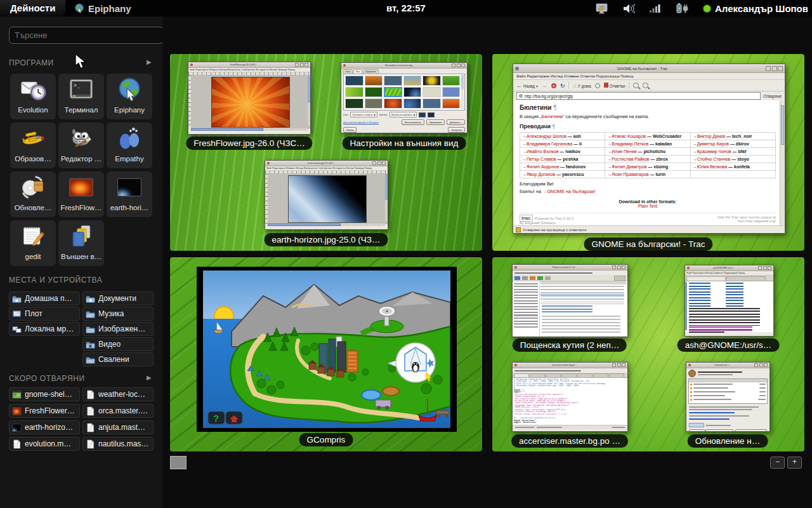 Image resolution: width=812 pixels, height=508 pixels. I want to click on recent-label: evolution.m…, so click(48, 444).